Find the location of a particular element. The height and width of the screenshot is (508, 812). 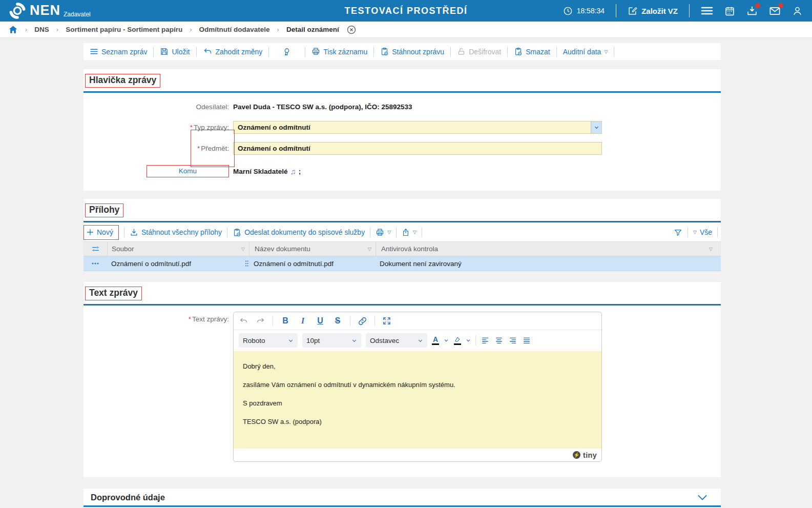

font-family-select: Roboto is located at coordinates (268, 340).